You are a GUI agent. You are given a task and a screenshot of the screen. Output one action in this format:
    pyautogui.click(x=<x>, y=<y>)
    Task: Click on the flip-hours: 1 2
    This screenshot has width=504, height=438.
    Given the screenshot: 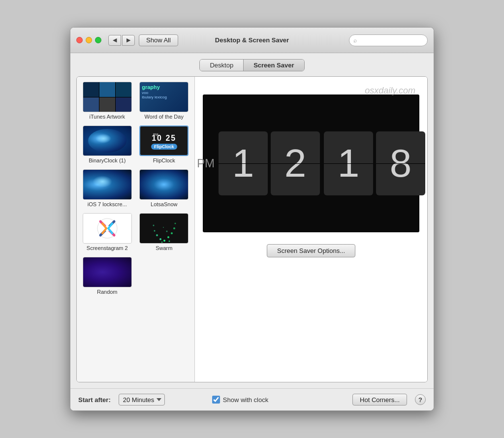 What is the action you would take?
    pyautogui.click(x=269, y=163)
    